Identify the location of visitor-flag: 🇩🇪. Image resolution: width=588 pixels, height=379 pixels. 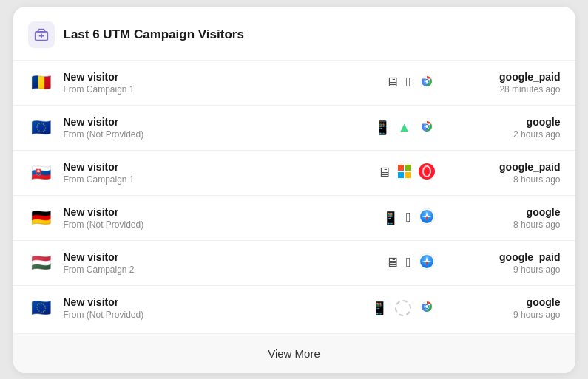
(41, 218).